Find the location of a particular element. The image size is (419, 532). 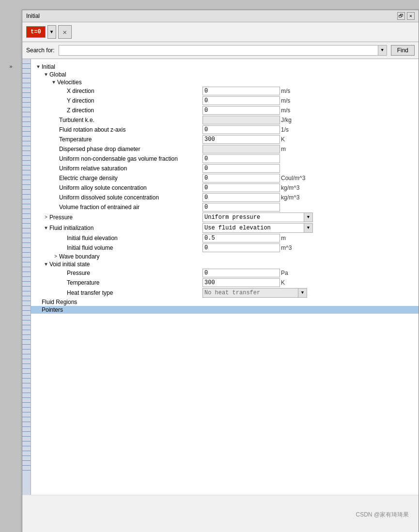

initial-row: ▼ Initial is located at coordinates (225, 67).